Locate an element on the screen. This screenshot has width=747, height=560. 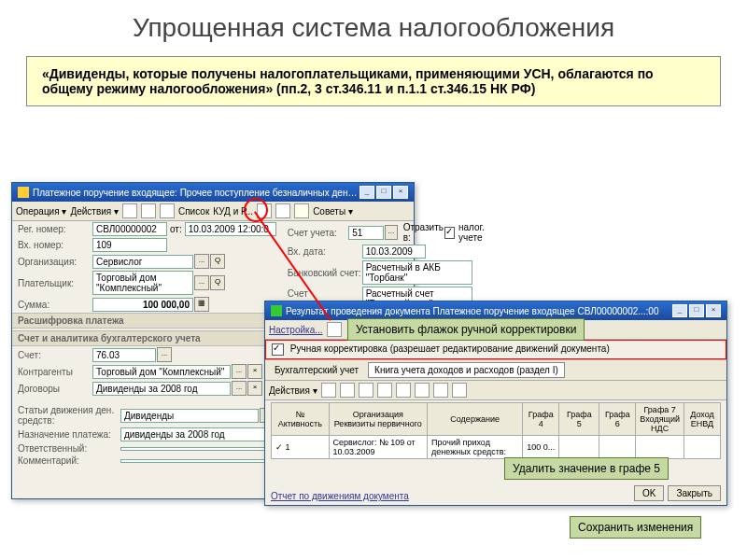
window2-title: Результат проведения документа Платежное… is located at coordinates (478, 312).